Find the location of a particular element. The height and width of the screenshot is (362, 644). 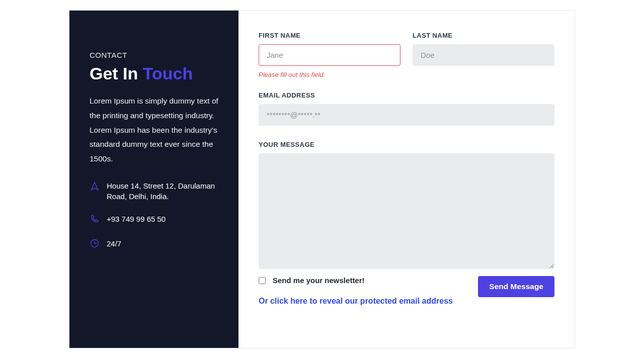

address-text: House 14, Street 12, Darulaman Road, Del… is located at coordinates (163, 191).